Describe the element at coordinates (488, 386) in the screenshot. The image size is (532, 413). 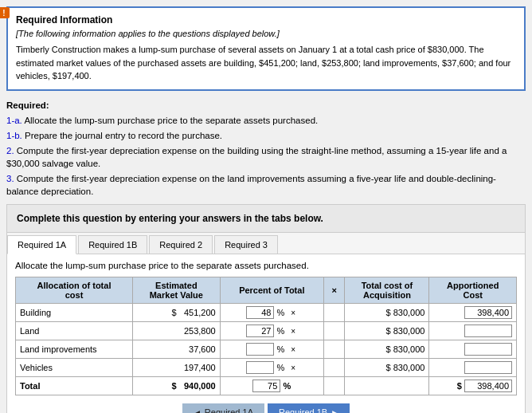
I see `apportioned-input-total` at that location.